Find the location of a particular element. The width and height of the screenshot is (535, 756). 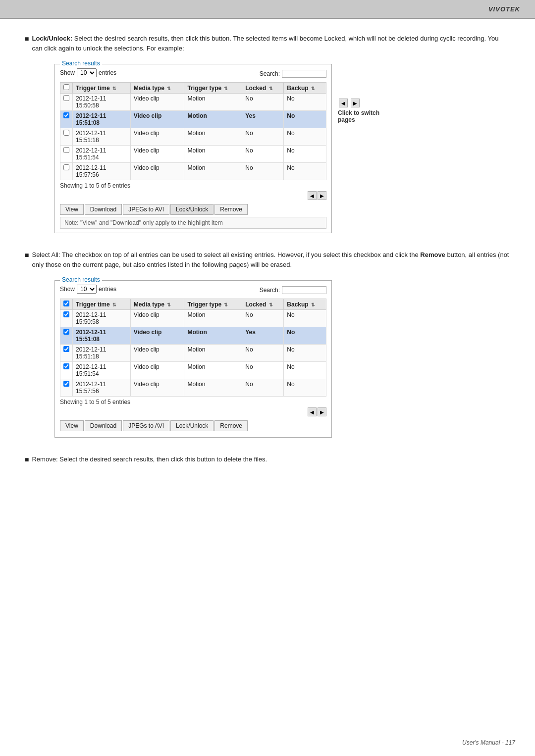

view-button-1: View is located at coordinates (72, 209).